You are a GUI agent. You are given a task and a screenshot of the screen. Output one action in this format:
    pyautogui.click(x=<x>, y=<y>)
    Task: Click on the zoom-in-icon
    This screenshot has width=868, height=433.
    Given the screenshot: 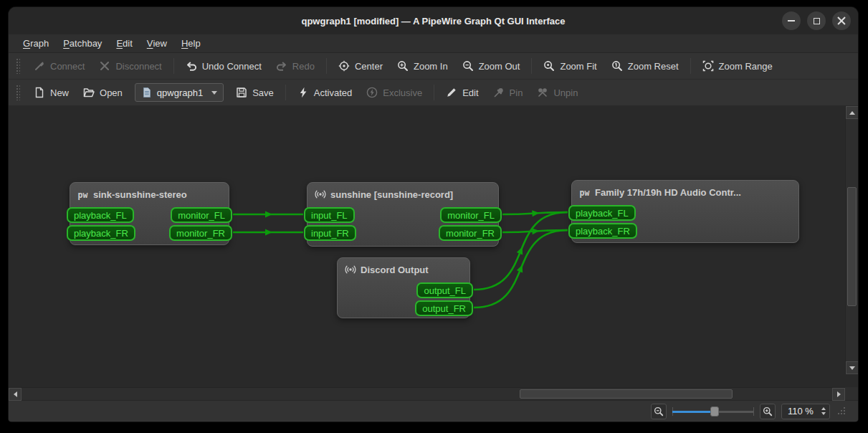 What is the action you would take?
    pyautogui.click(x=403, y=66)
    